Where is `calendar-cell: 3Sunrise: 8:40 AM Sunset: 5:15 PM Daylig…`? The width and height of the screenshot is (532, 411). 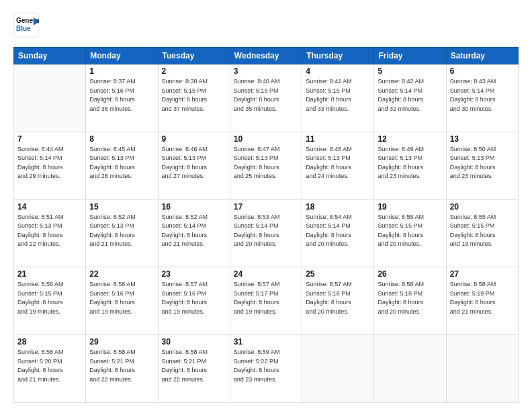
calendar-cell: 3Sunrise: 8:40 AM Sunset: 5:15 PM Daylig… is located at coordinates (266, 98).